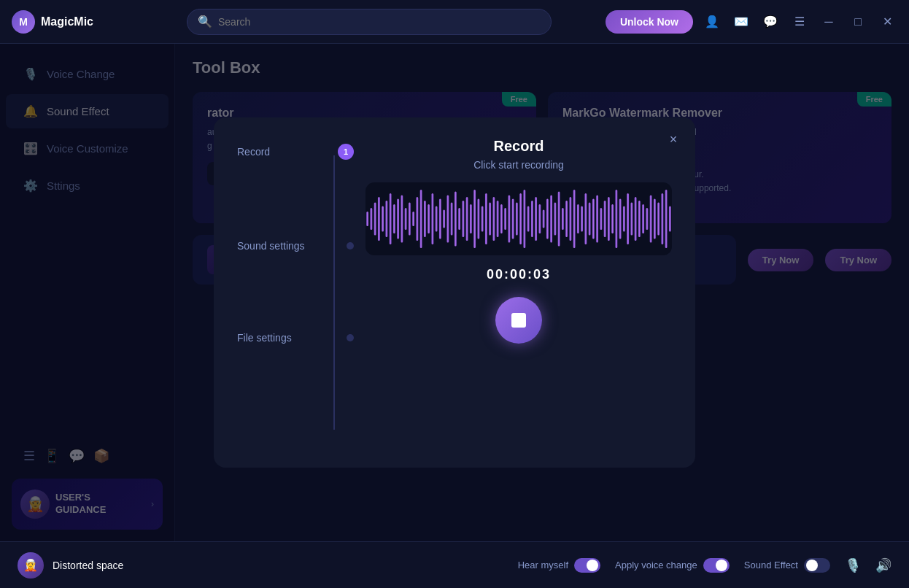  What do you see at coordinates (23, 22) in the screenshot?
I see `app-logo: M` at bounding box center [23, 22].